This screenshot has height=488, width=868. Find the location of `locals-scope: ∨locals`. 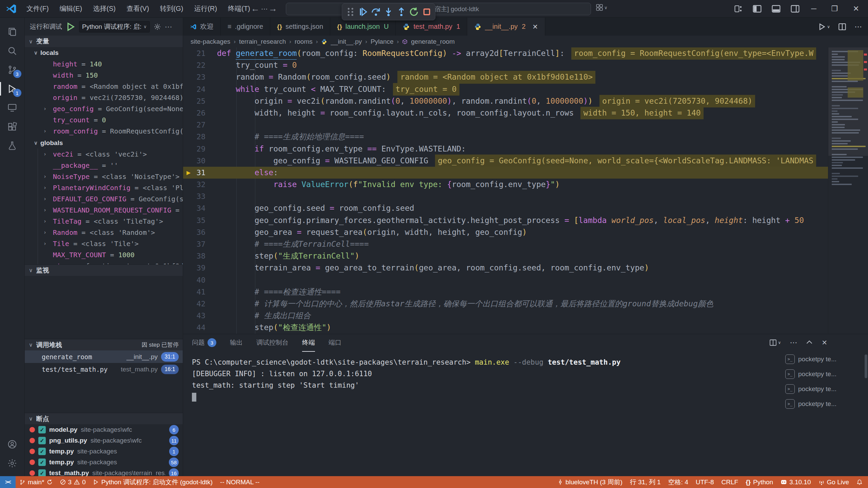

locals-scope: ∨locals is located at coordinates (104, 53).